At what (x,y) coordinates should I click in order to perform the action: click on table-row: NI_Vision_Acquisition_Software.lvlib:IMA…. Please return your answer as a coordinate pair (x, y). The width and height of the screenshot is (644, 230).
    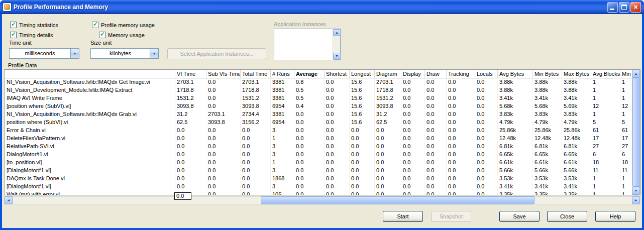
    Looking at the image, I should click on (318, 114).